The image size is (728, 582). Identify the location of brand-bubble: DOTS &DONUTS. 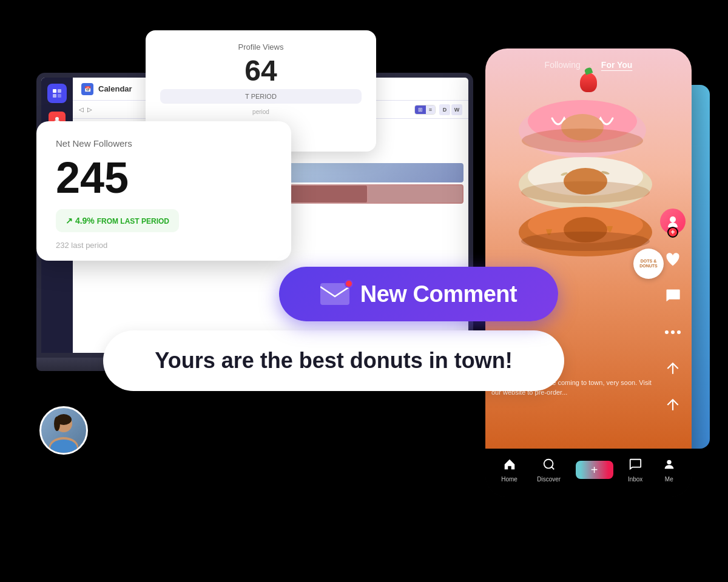
(649, 264).